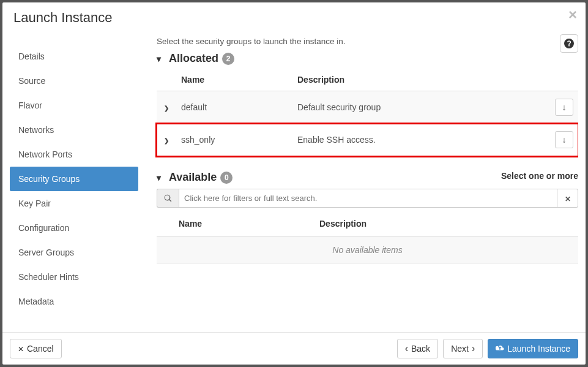  What do you see at coordinates (74, 130) in the screenshot?
I see `sidebar-item-networks: Networks` at bounding box center [74, 130].